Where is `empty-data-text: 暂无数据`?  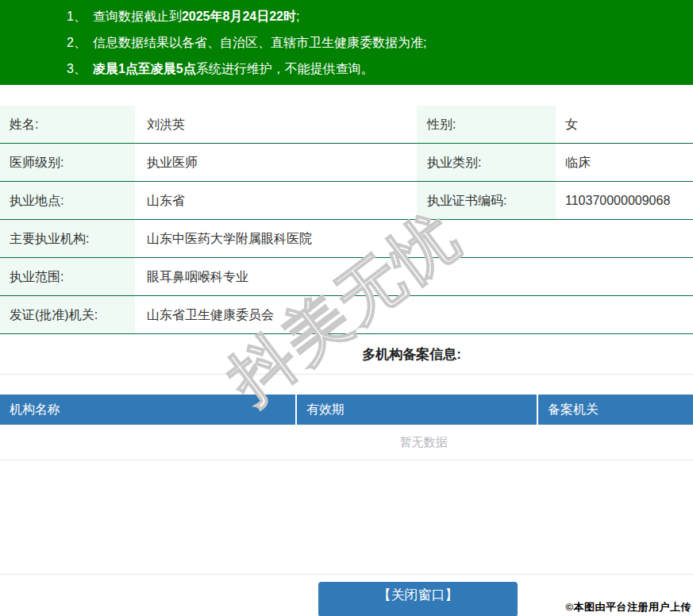 empty-data-text: 暂无数据 is located at coordinates (346, 442).